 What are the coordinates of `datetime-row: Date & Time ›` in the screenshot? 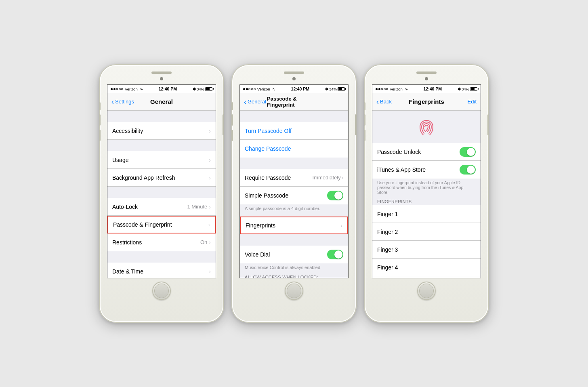 It's located at (162, 270).